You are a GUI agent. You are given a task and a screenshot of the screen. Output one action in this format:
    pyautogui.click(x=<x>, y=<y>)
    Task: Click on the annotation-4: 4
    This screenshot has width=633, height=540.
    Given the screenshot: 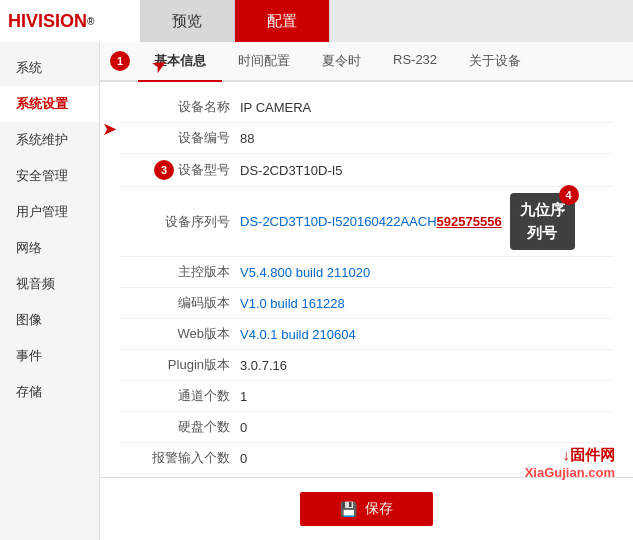 What is the action you would take?
    pyautogui.click(x=569, y=195)
    